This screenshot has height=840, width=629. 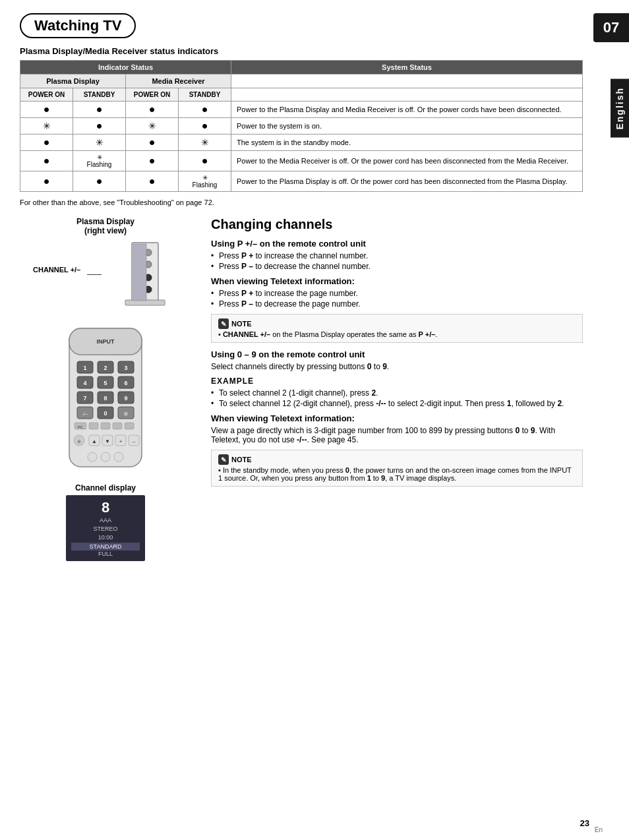 I want to click on svg-text: 4, so click(x=84, y=383).